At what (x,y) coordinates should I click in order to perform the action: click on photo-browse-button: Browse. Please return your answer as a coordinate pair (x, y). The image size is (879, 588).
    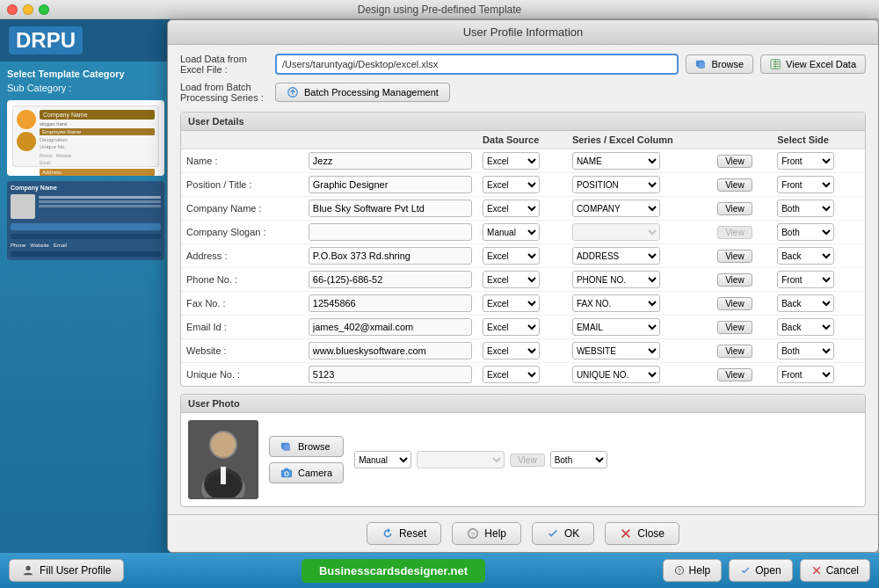
    Looking at the image, I should click on (306, 446).